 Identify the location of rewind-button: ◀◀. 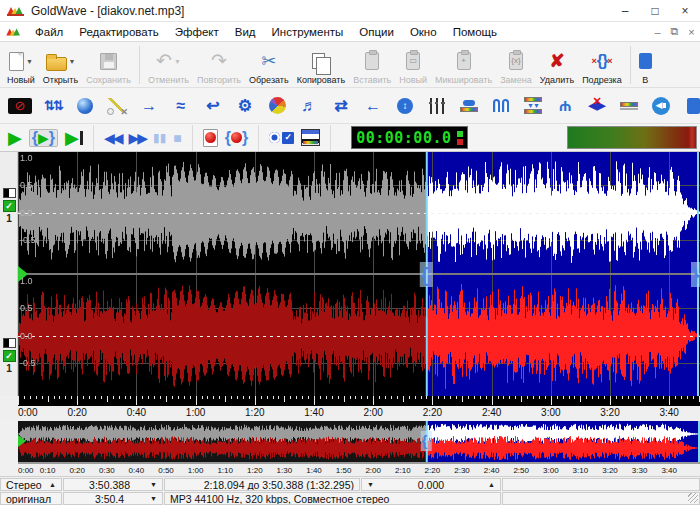
(113, 138).